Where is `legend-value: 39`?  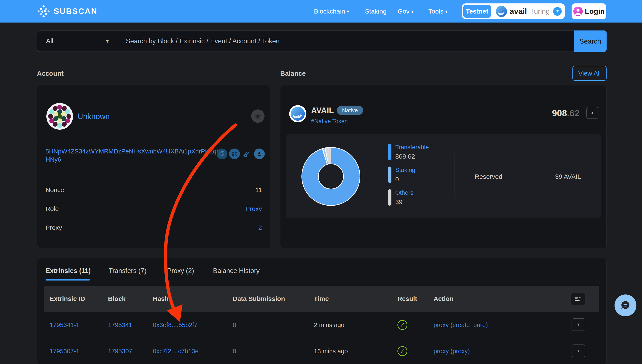
legend-value: 39 is located at coordinates (404, 202).